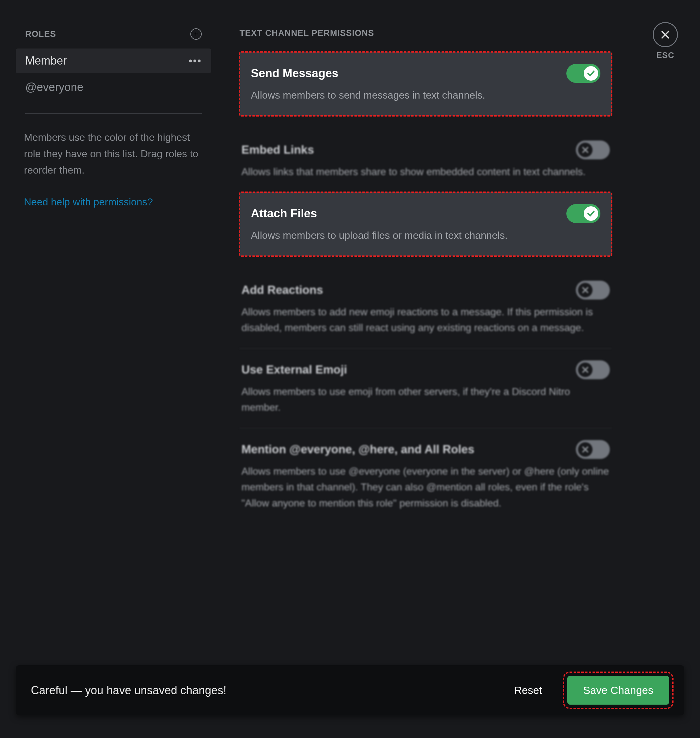 This screenshot has height=738, width=700. What do you see at coordinates (425, 308) in the screenshot?
I see `permission-add-reactions: Add ReactionsAllows members to add new e…` at bounding box center [425, 308].